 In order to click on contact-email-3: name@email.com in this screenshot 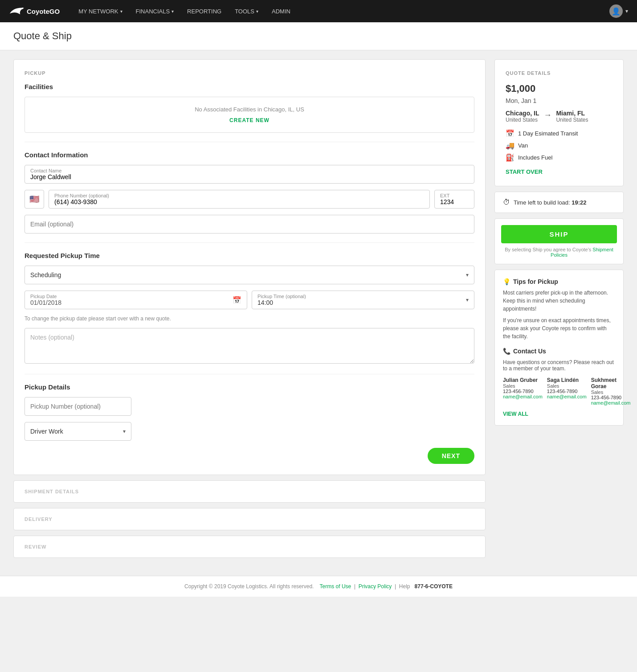, I will do `click(611, 403)`.